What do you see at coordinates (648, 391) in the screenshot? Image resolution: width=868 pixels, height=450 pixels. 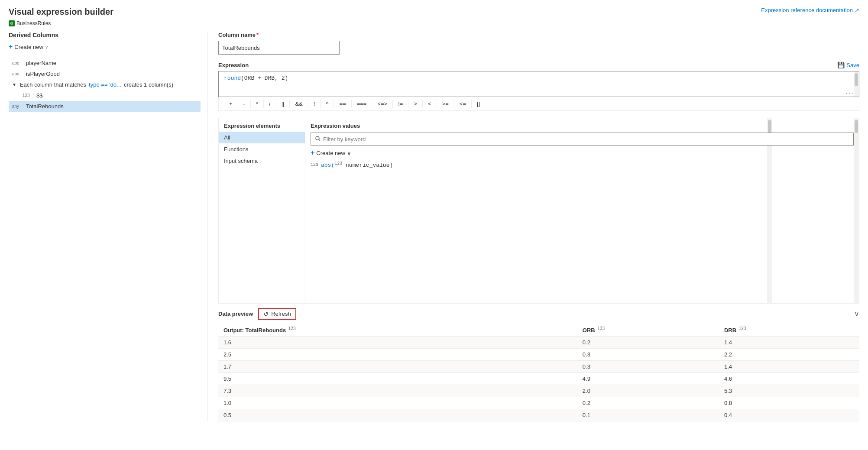 I see `cell-orb: 2.0` at bounding box center [648, 391].